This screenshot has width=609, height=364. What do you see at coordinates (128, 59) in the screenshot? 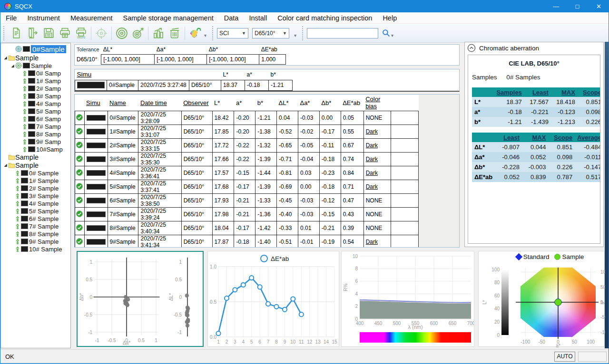
I see `tolerance-dl: [-1.000, 1.000]` at bounding box center [128, 59].